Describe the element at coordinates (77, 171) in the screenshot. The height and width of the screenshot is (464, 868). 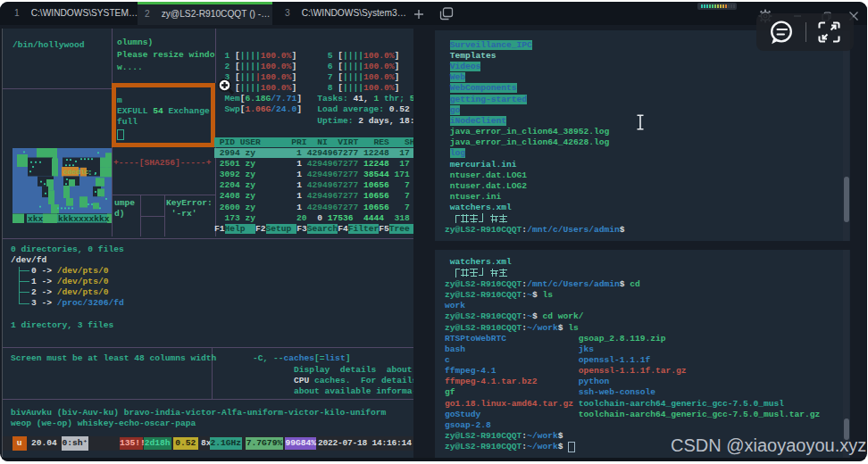
I see `svg-text: cdedlc` at that location.